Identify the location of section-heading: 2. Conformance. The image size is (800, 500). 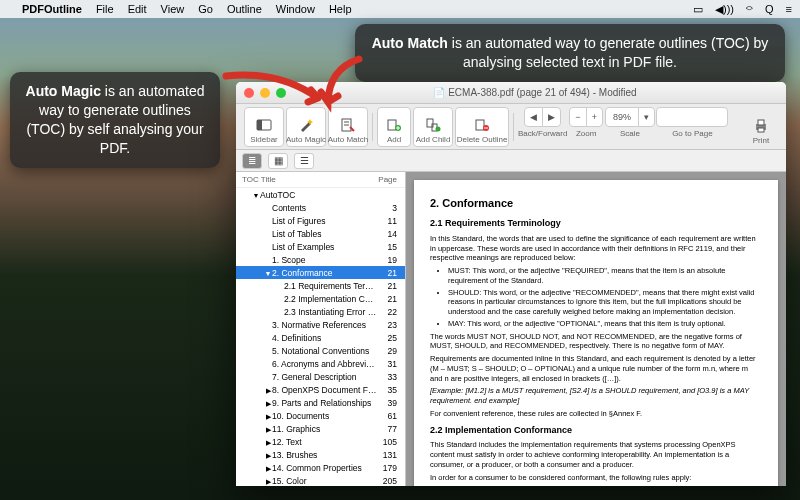
(596, 203).